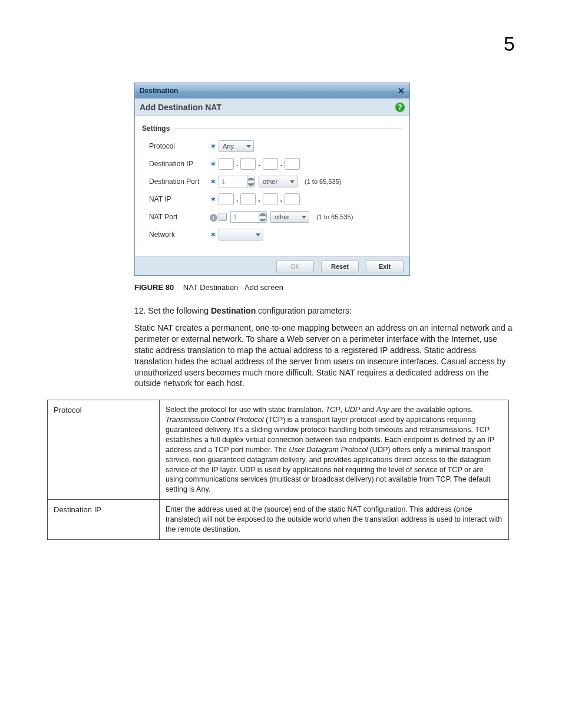 This screenshot has height=728, width=562. Describe the element at coordinates (401, 91) in the screenshot. I see `close-icon: ✕` at that location.